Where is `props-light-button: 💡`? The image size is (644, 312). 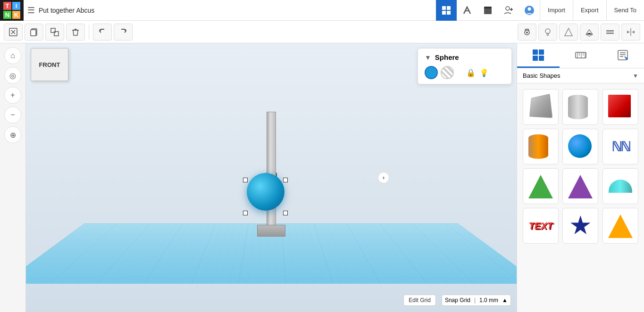
props-light-button: 💡 is located at coordinates (484, 73).